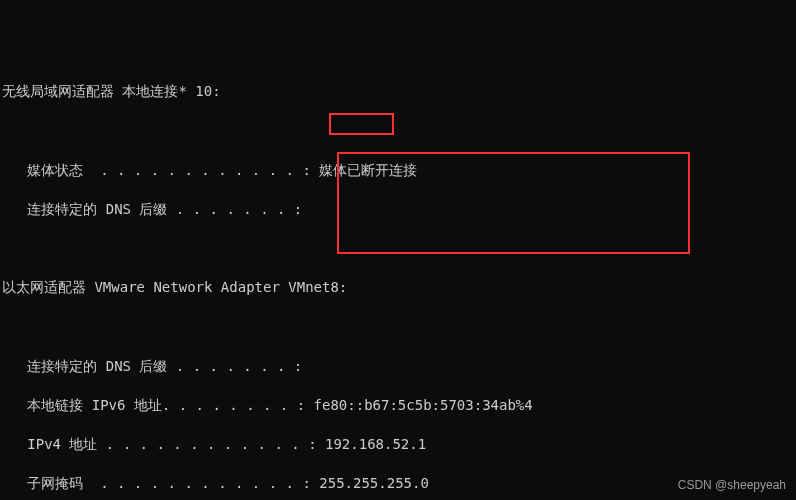 This screenshot has height=500, width=796. What do you see at coordinates (732, 486) in the screenshot?
I see `watermark-text: CSDN @sheepyeah` at bounding box center [732, 486].